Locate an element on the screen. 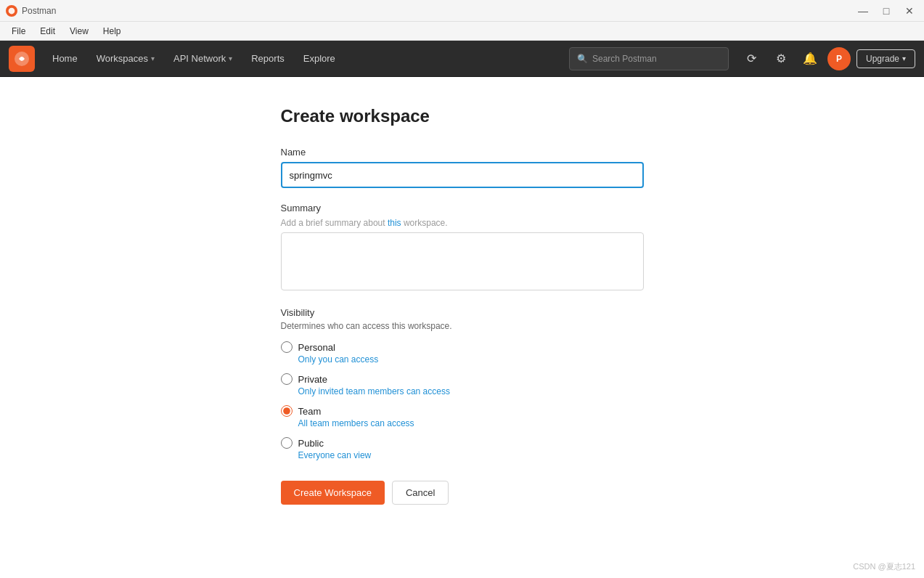 This screenshot has width=924, height=578. nav-logo is located at coordinates (22, 59).